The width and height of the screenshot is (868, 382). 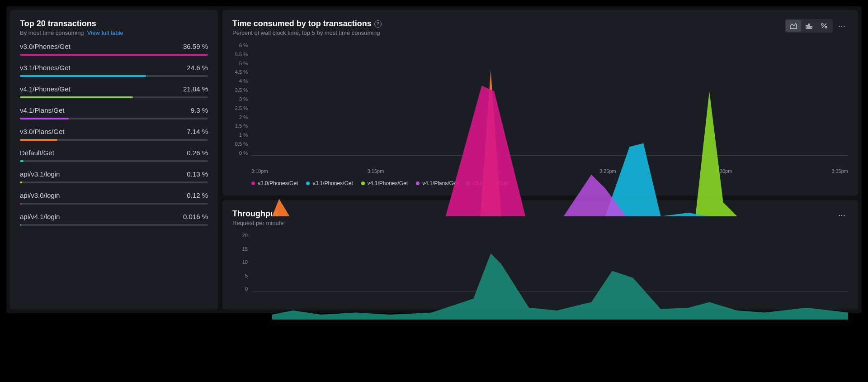 I want to click on y-tick: 0 %, so click(x=243, y=153).